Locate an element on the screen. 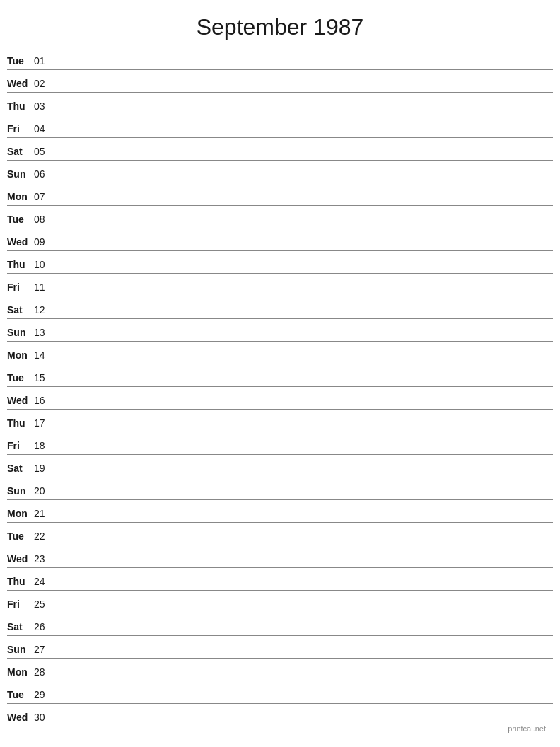 The height and width of the screenshot is (747, 560). calendar-row: Sat19 is located at coordinates (280, 466).